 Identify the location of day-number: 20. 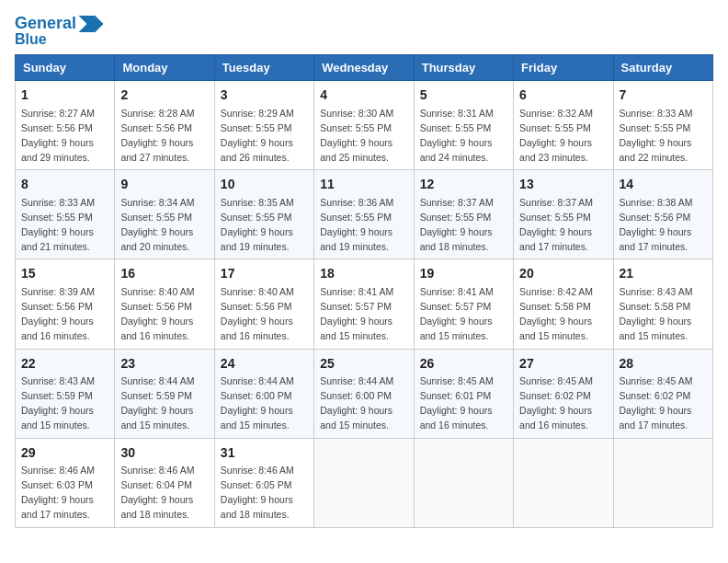
(563, 273).